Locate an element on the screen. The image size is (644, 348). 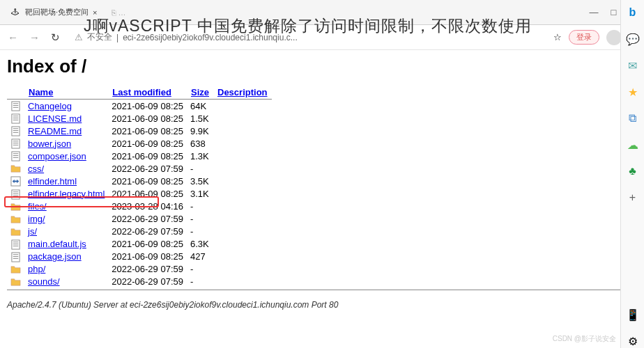
mail-icon: ✉ is located at coordinates (633, 65).